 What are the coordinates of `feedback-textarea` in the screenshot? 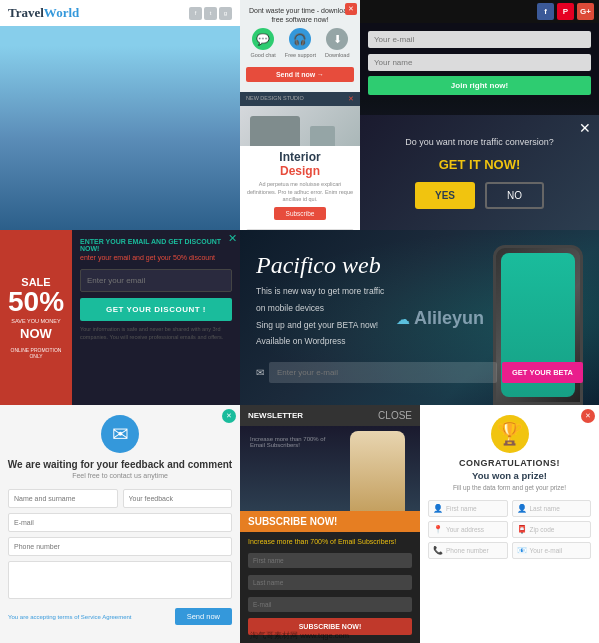 It's located at (120, 580).